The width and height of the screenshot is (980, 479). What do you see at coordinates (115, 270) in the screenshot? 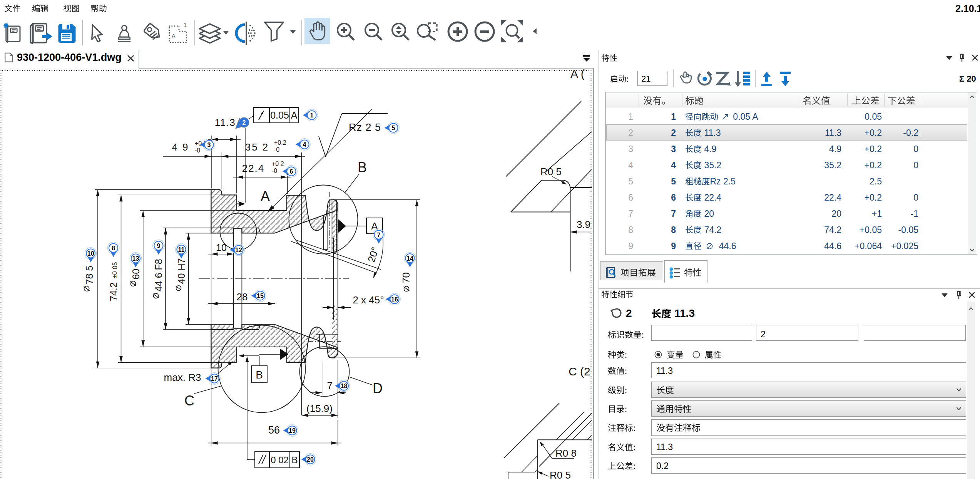
I see `svg-text: ±0 05` at bounding box center [115, 270].